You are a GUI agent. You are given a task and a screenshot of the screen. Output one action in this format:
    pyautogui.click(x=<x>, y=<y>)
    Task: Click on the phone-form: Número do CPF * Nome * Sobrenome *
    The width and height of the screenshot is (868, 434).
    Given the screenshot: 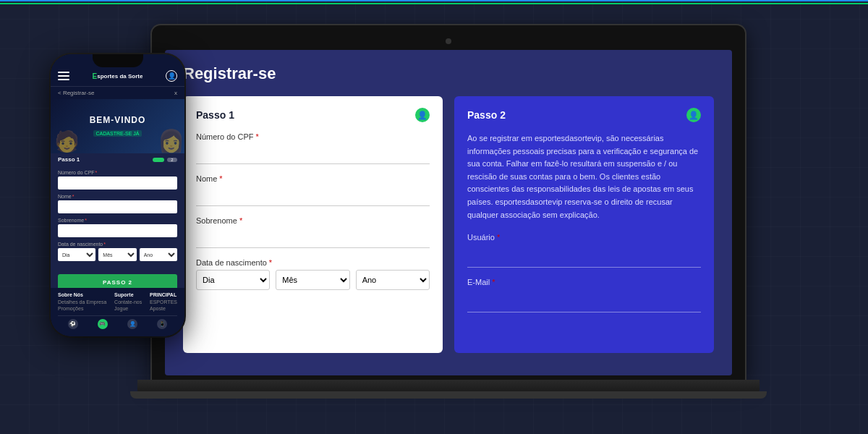 What is the action you would take?
    pyautogui.click(x=117, y=218)
    